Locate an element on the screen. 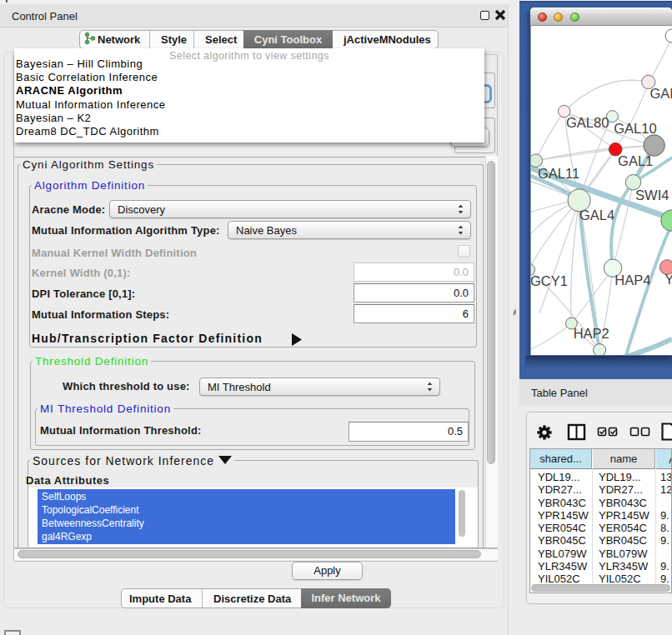  svg-text: GAL1 is located at coordinates (635, 161).